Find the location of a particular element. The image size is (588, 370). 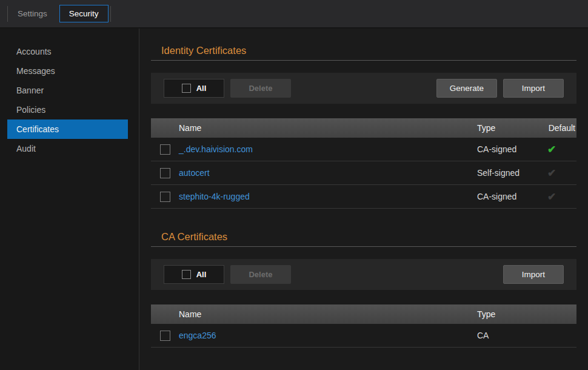

certificate-name-cell: engca256 is located at coordinates (328, 335).